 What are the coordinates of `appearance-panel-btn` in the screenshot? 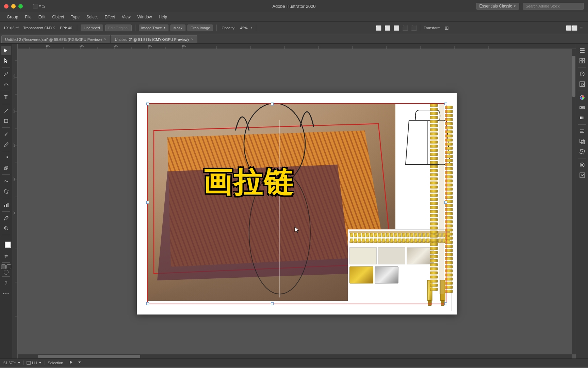 It's located at (582, 165).